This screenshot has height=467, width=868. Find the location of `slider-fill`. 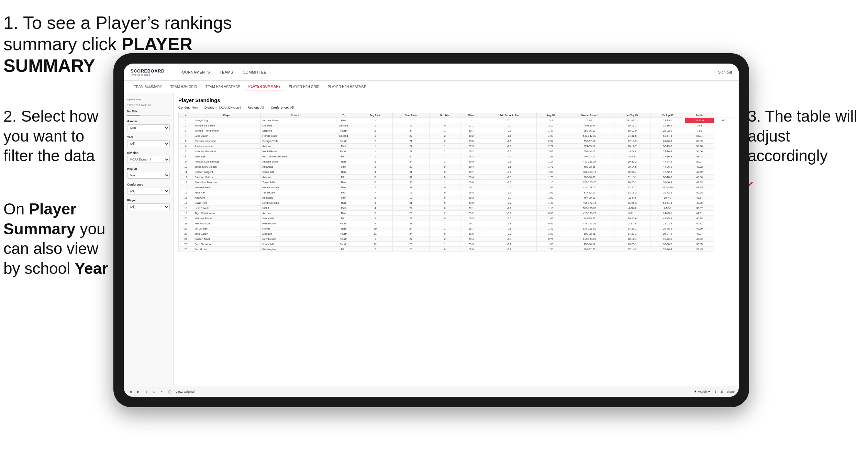

slider-fill is located at coordinates (133, 115).